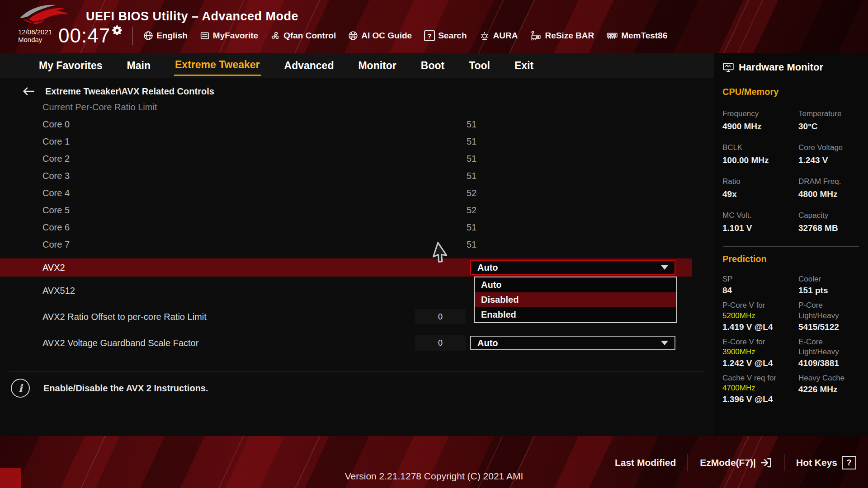 The width and height of the screenshot is (868, 488). What do you see at coordinates (434, 27) in the screenshot?
I see `header: UEFI BIOS Utility – Advanced Mode 12/06/…` at bounding box center [434, 27].